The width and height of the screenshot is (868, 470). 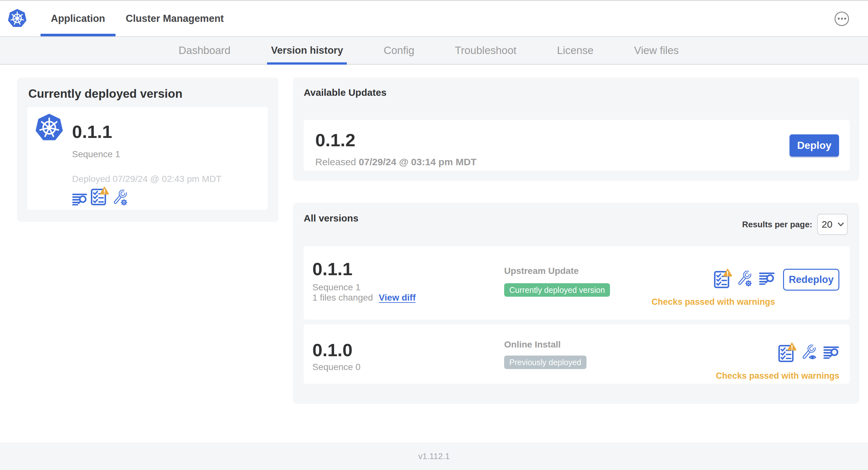 I want to click on tab-view-files: View files, so click(x=656, y=51).